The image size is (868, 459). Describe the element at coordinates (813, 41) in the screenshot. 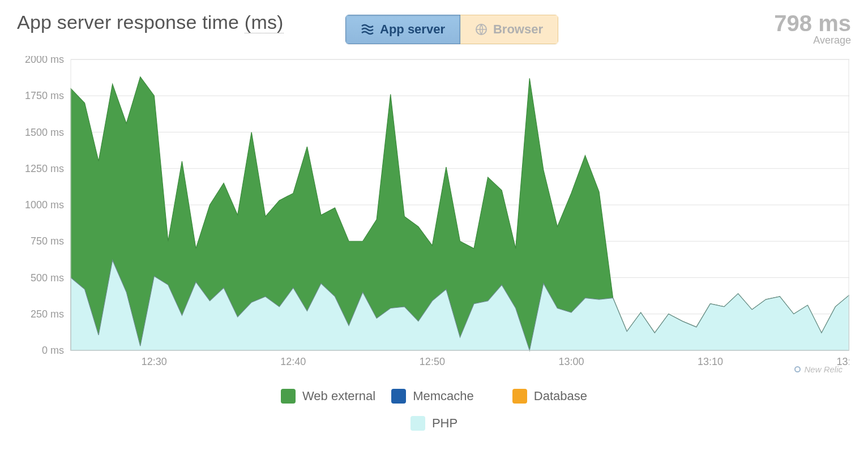

I see `stat-label: Average` at that location.